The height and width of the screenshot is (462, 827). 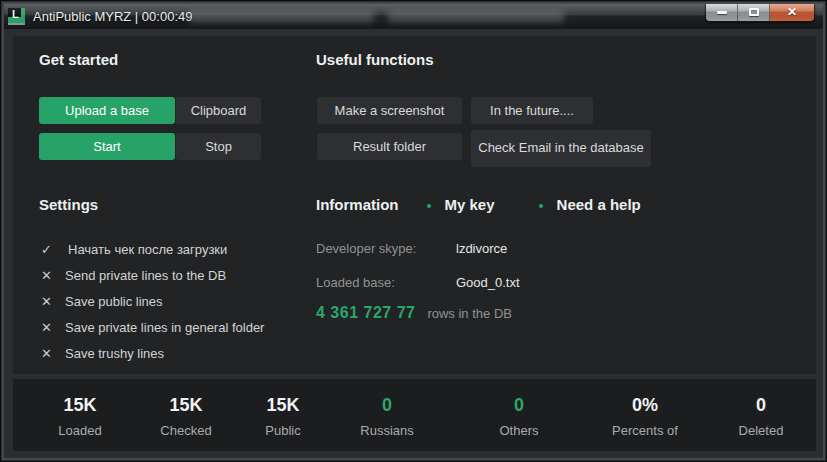 What do you see at coordinates (80, 430) in the screenshot?
I see `stat-label: Loaded` at bounding box center [80, 430].